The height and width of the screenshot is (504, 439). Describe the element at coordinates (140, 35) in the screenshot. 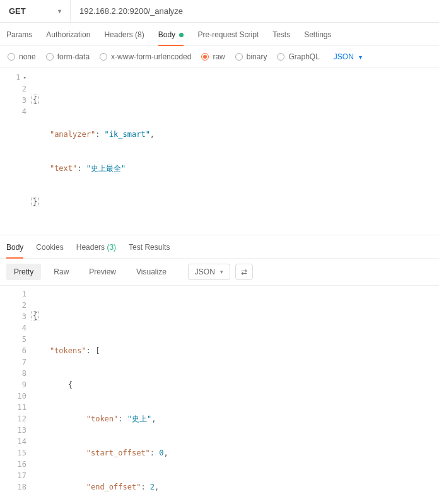

I see `tab-headers-count: (8)` at that location.